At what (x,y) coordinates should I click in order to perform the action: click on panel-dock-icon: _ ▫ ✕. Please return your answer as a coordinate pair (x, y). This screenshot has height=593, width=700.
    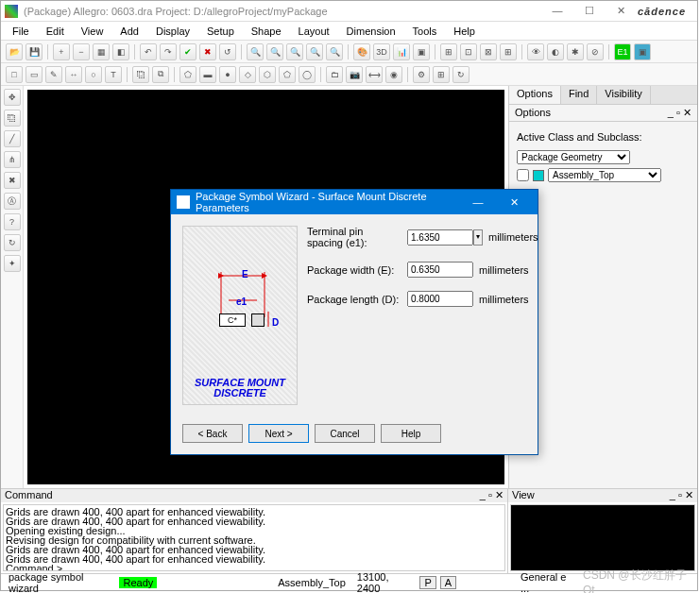
    Looking at the image, I should click on (680, 113).